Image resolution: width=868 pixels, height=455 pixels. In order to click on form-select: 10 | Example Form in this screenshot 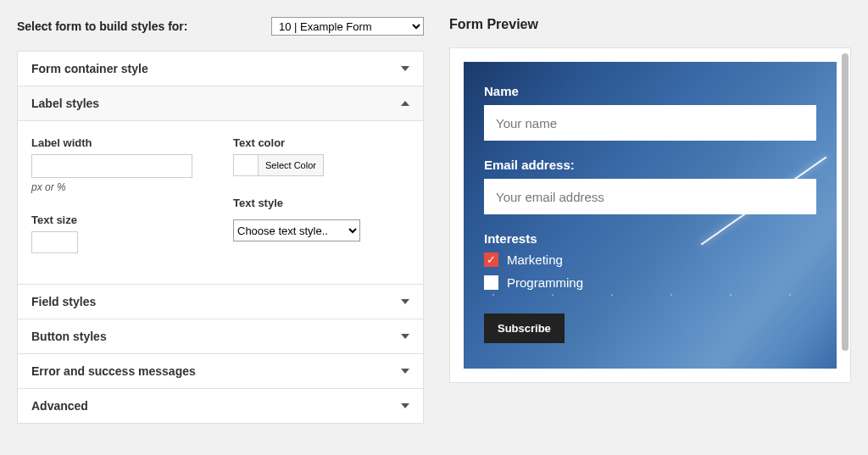, I will do `click(348, 26)`.